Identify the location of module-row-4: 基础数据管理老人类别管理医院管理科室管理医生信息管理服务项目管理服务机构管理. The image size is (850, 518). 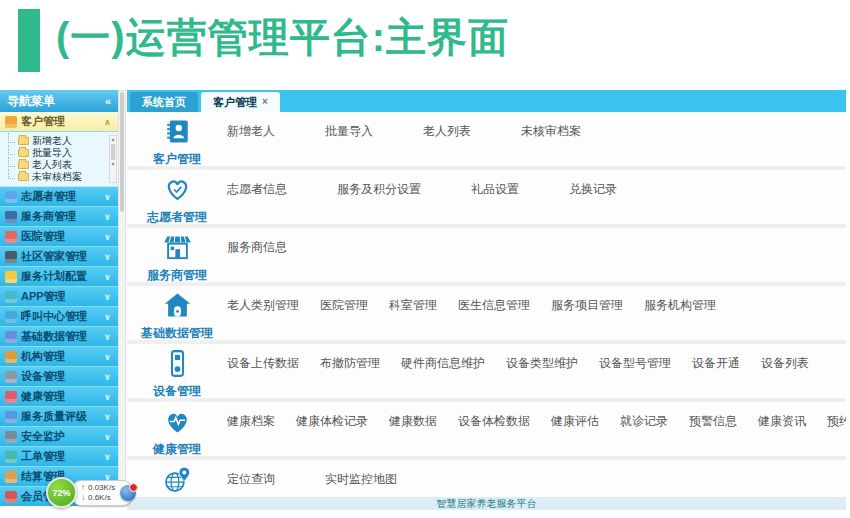
(486, 313).